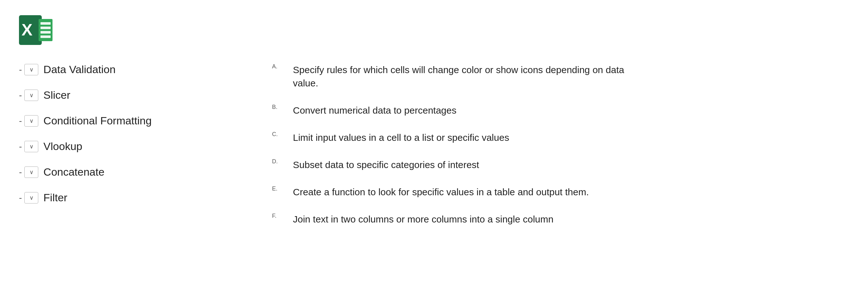 The height and width of the screenshot is (288, 868). Describe the element at coordinates (561, 165) in the screenshot. I see `answer-item: D. Subset data to specific categories of…` at that location.